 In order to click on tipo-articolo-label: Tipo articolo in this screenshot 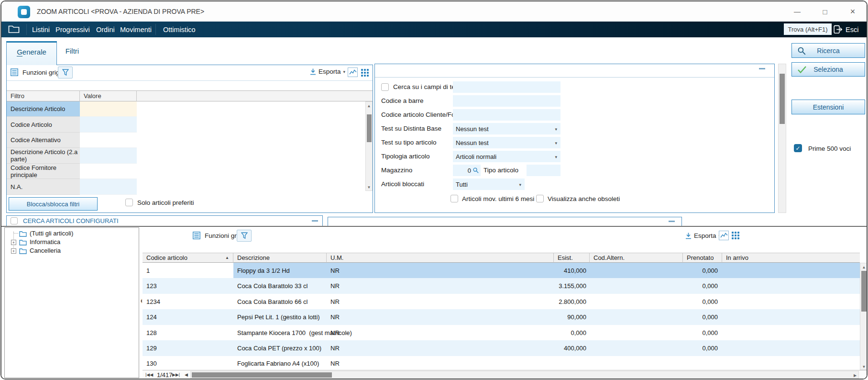, I will do `click(501, 170)`.